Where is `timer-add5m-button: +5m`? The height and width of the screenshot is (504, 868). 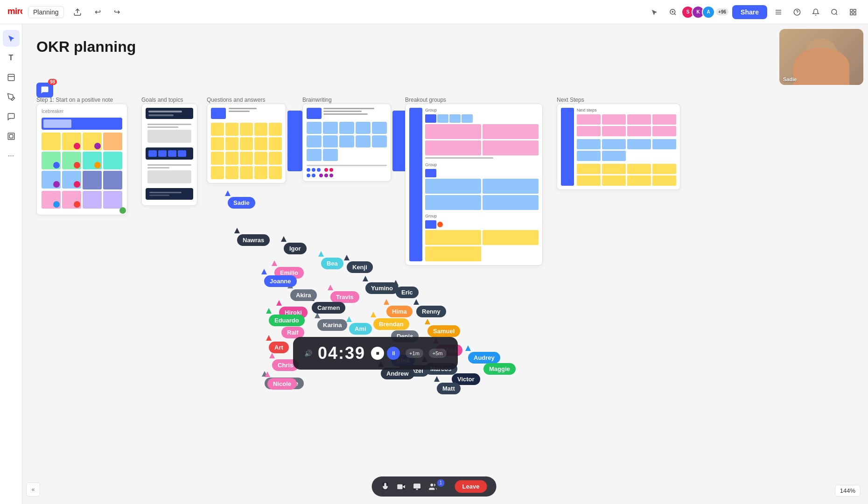
timer-add5m-button: +5m is located at coordinates (438, 353).